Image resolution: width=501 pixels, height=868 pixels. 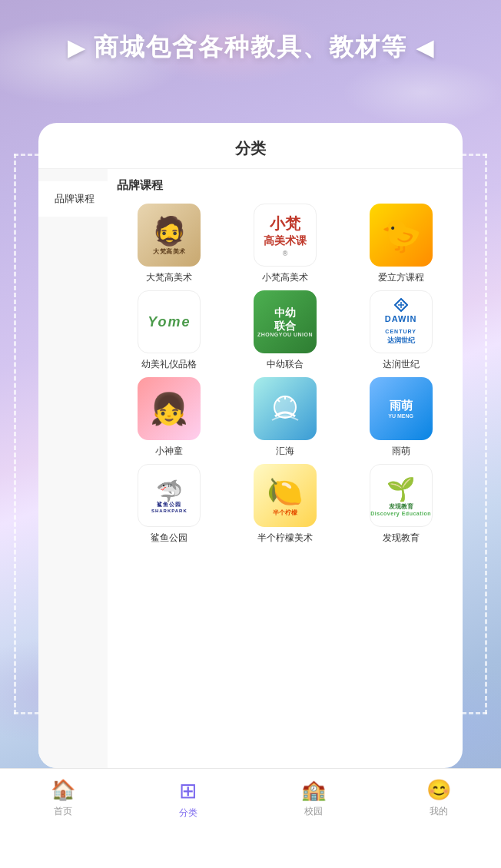 I want to click on nav-item-campus: 🏫 校园, so click(x=314, y=798).